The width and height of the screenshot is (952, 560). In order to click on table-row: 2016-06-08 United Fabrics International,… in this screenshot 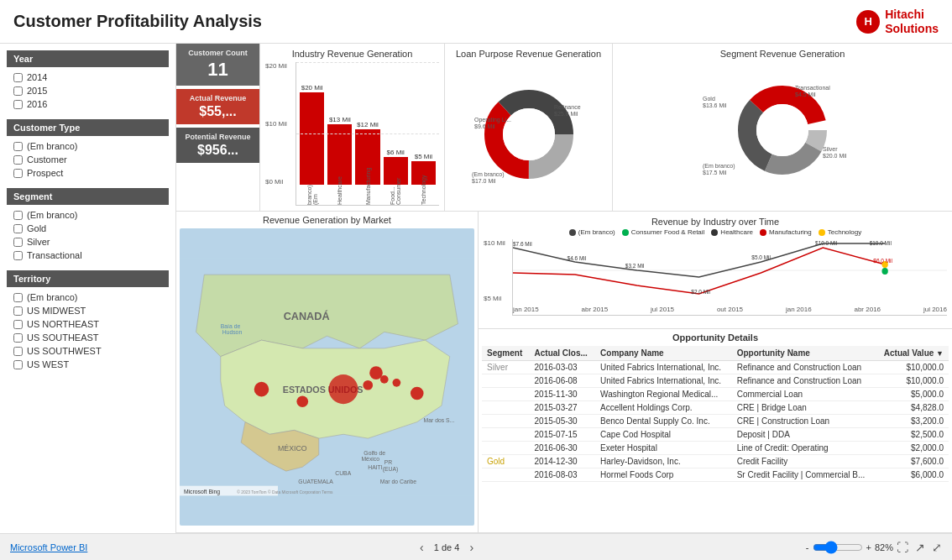, I will do `click(715, 381)`.